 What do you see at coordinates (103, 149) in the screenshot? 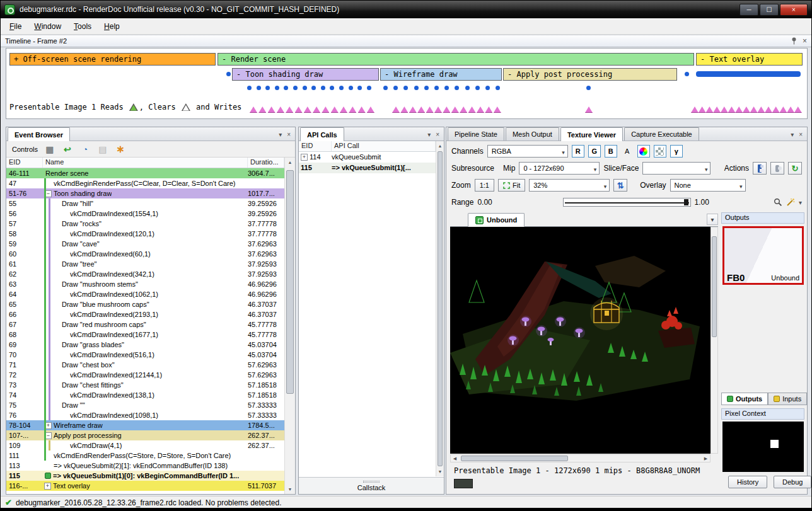
I see `statistics-icon: ▤` at bounding box center [103, 149].